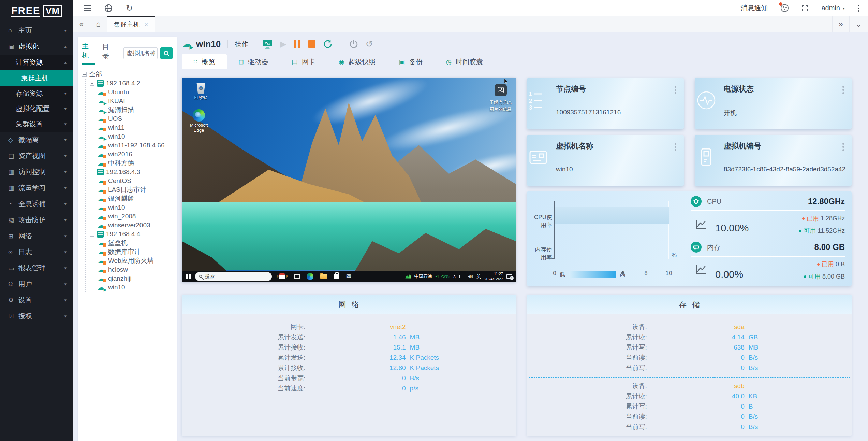  What do you see at coordinates (204, 62) in the screenshot?
I see `vm-tab-概览: ∷概览` at bounding box center [204, 62].